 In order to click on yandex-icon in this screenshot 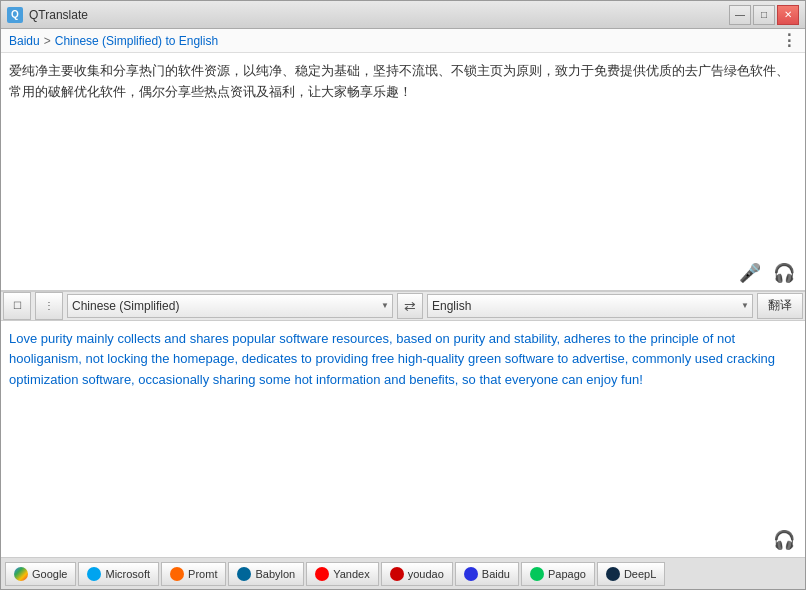, I will do `click(322, 574)`.